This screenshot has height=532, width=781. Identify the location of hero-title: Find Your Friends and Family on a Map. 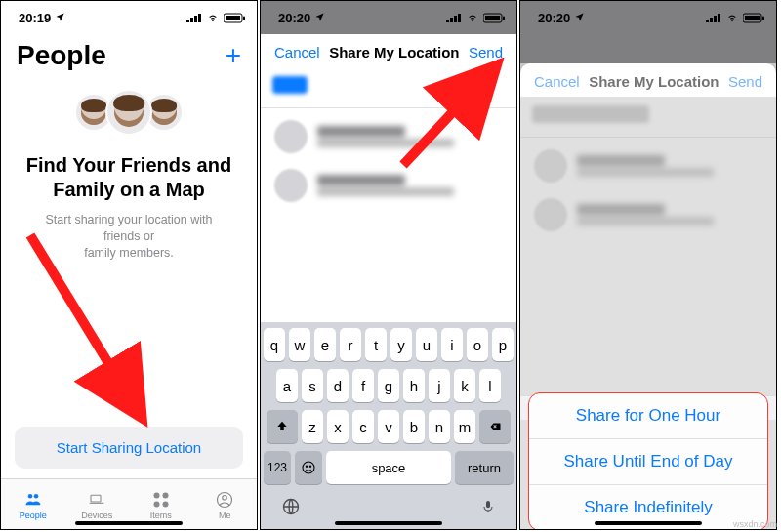
(129, 178).